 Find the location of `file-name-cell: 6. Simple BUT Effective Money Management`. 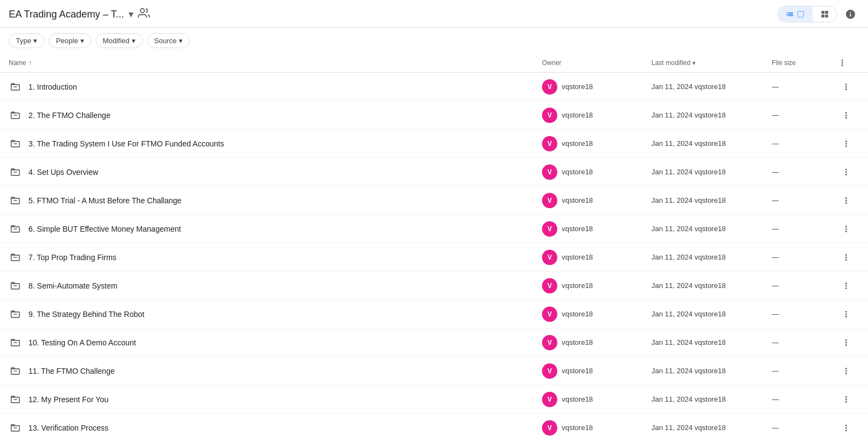

file-name-cell: 6. Simple BUT Effective Money Management is located at coordinates (276, 229).